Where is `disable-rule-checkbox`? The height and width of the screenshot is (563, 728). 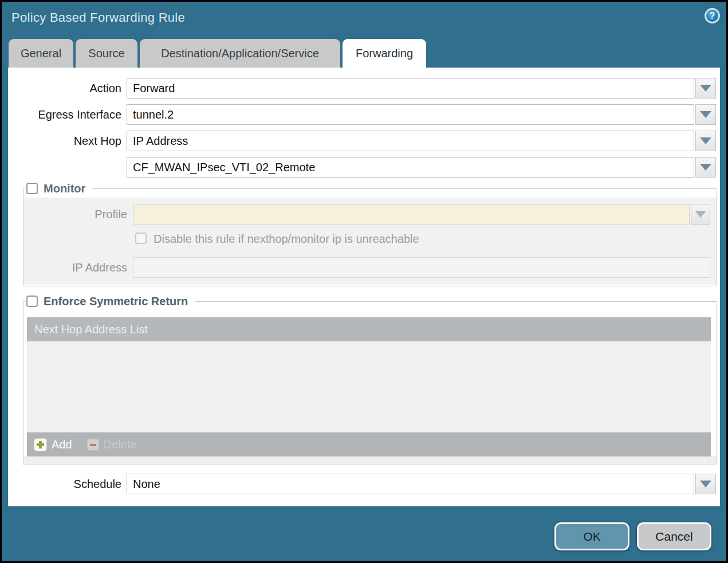
disable-rule-checkbox is located at coordinates (141, 238).